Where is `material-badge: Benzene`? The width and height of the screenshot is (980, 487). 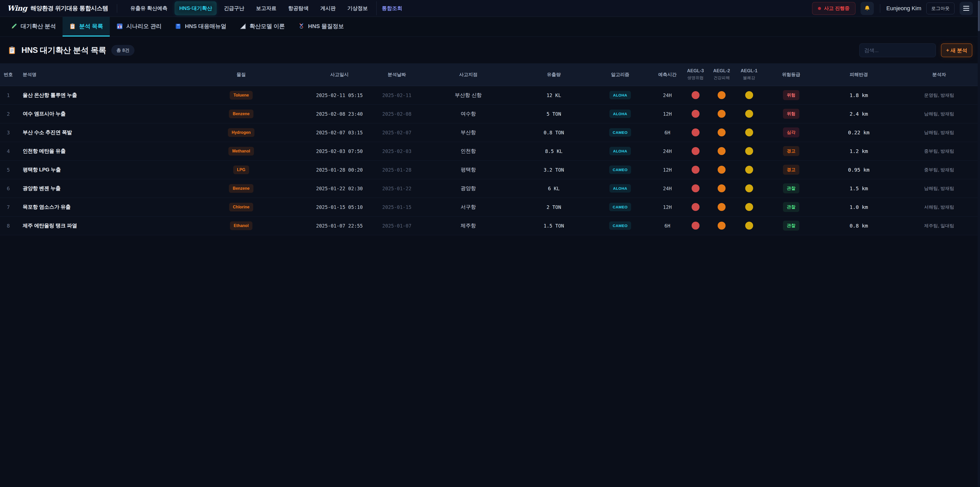 material-badge: Benzene is located at coordinates (241, 188).